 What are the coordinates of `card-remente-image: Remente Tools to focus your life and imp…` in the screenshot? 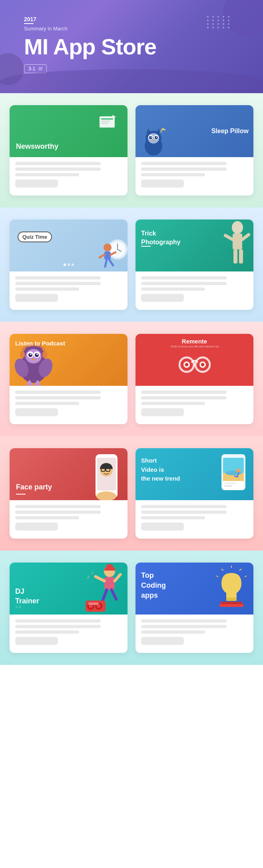 It's located at (194, 360).